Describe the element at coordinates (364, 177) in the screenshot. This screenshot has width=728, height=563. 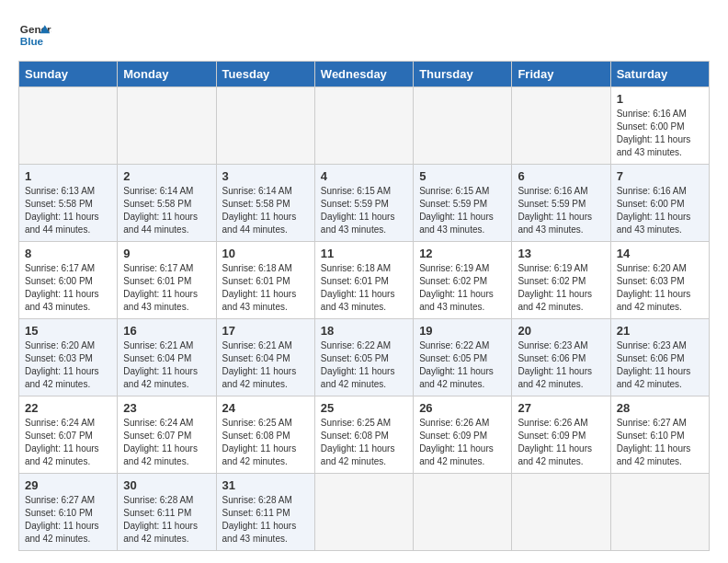
I see `day-number: 4` at that location.